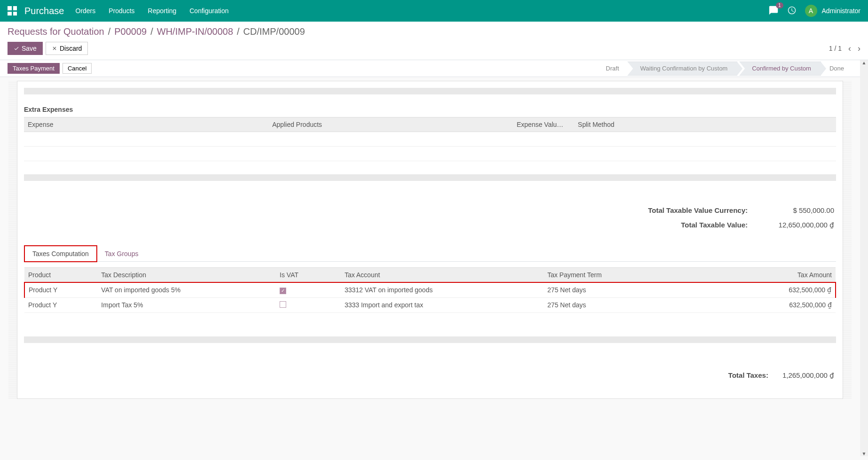 Image resolution: width=868 pixels, height=460 pixels. Describe the element at coordinates (308, 305) in the screenshot. I see `cell-is-vat` at that location.